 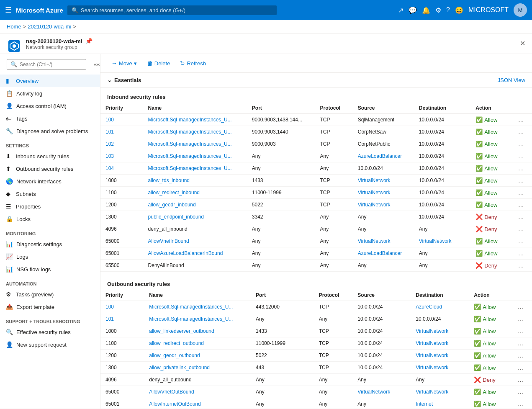 I want to click on json-view-link: JSON View, so click(x=511, y=80).